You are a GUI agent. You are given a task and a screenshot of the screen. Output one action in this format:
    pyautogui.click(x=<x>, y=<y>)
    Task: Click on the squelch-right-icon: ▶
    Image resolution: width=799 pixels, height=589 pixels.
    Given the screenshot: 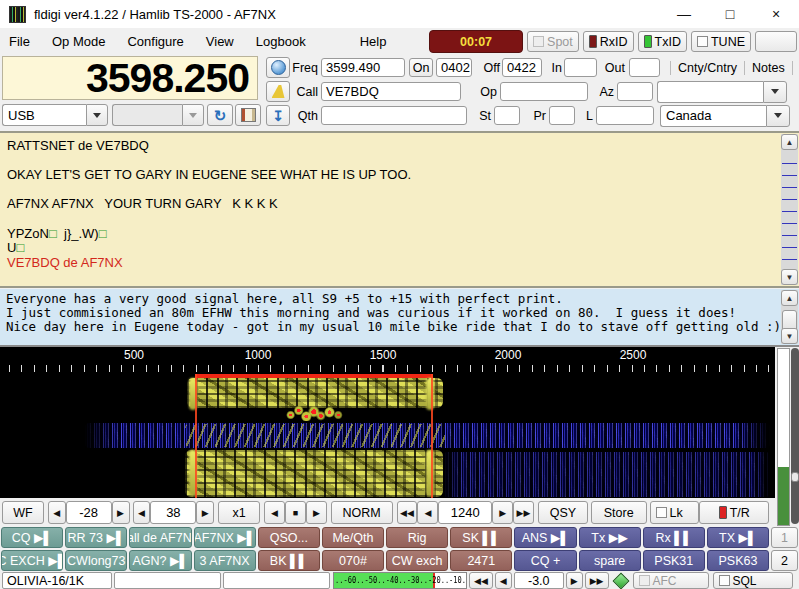 What is the action you would take?
    pyautogui.click(x=574, y=580)
    